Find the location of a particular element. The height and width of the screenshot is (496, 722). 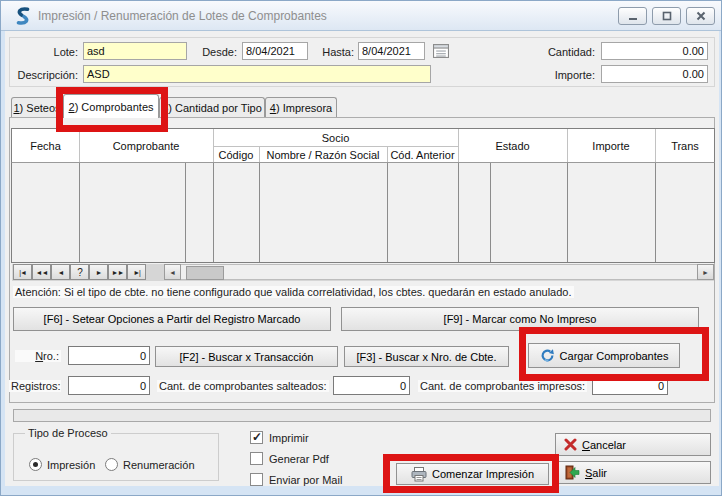

lote-label: Lote: is located at coordinates (44, 52).